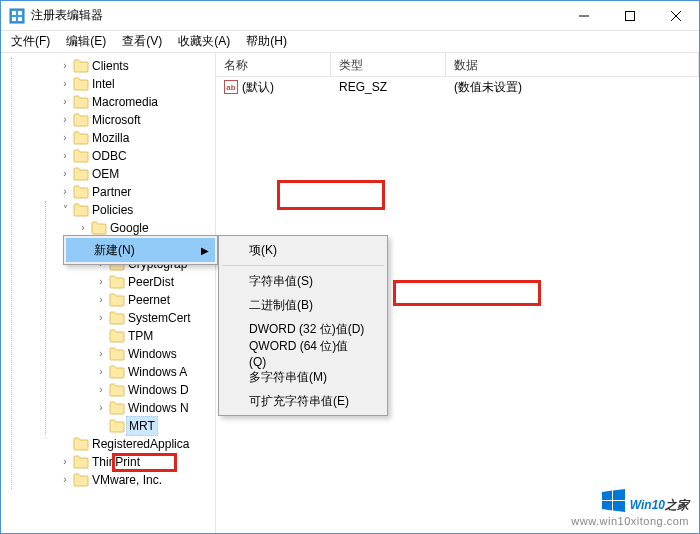 This screenshot has height=534, width=700. What do you see at coordinates (281, 306) in the screenshot?
I see `ctx-binary-label: 二进制值(B)` at bounding box center [281, 306].